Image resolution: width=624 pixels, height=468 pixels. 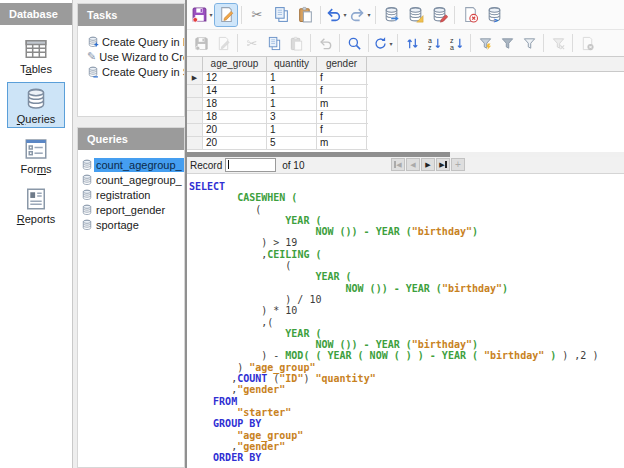 What do you see at coordinates (342, 64) in the screenshot?
I see `column-header-gender: gender` at bounding box center [342, 64].